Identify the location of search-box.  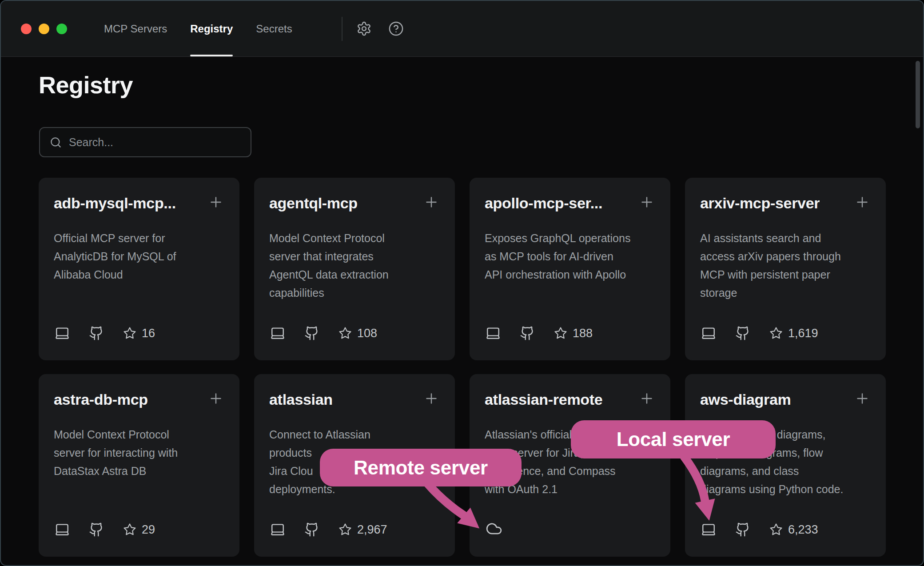
(145, 142).